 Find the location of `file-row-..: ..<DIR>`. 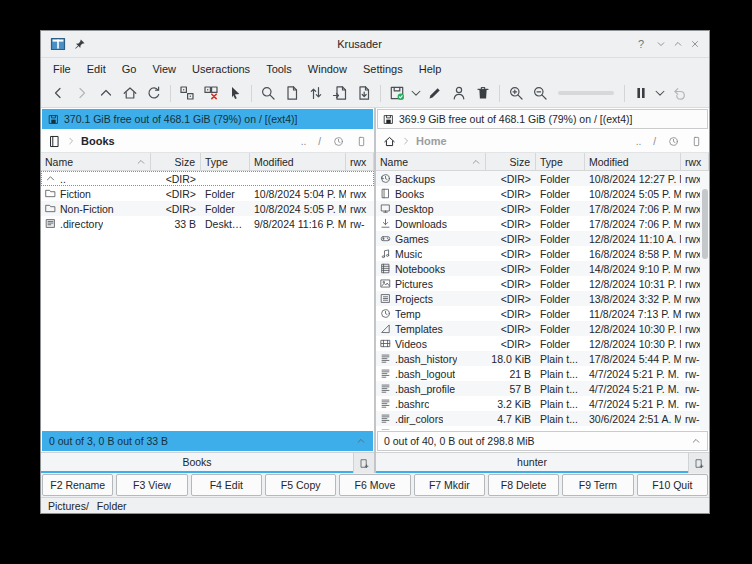

file-row-..: ..<DIR> is located at coordinates (208, 178).